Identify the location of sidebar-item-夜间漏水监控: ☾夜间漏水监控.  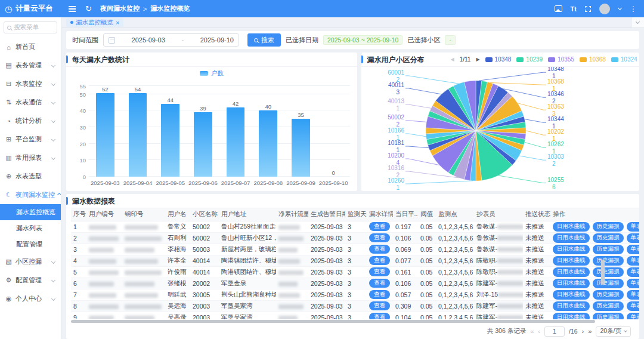
(30, 195).